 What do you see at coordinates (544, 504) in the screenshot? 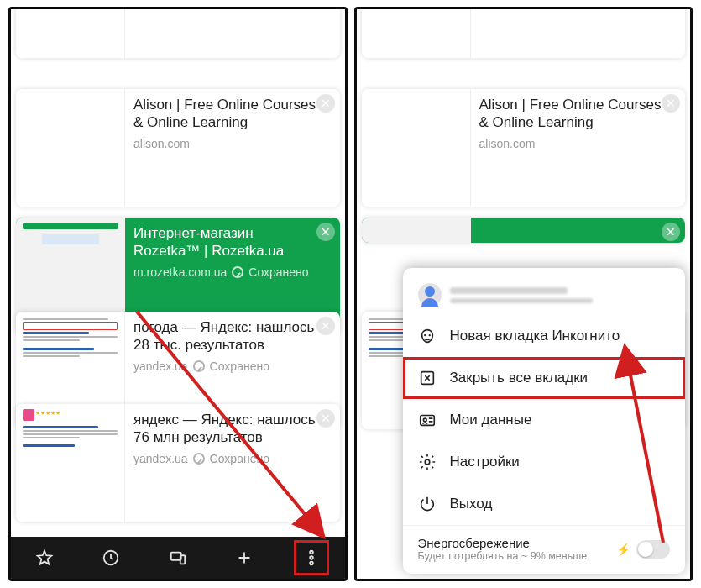
I see `menu-item-exit: Выход` at bounding box center [544, 504].